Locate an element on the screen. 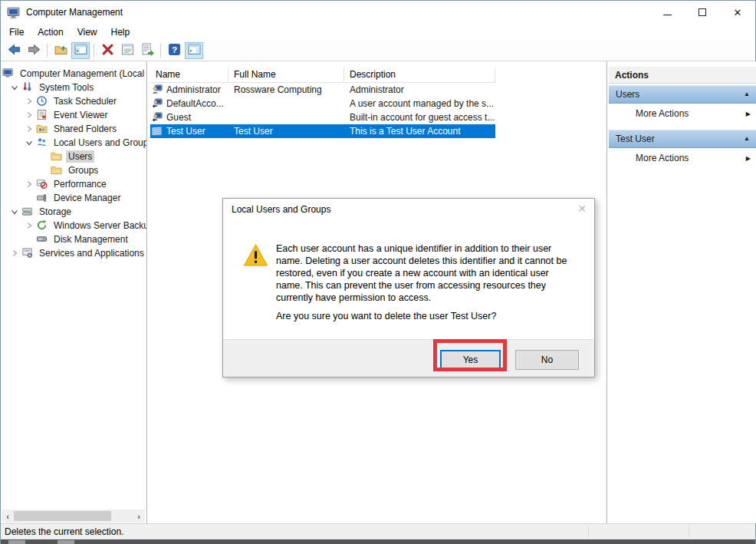  properties-button is located at coordinates (127, 51).